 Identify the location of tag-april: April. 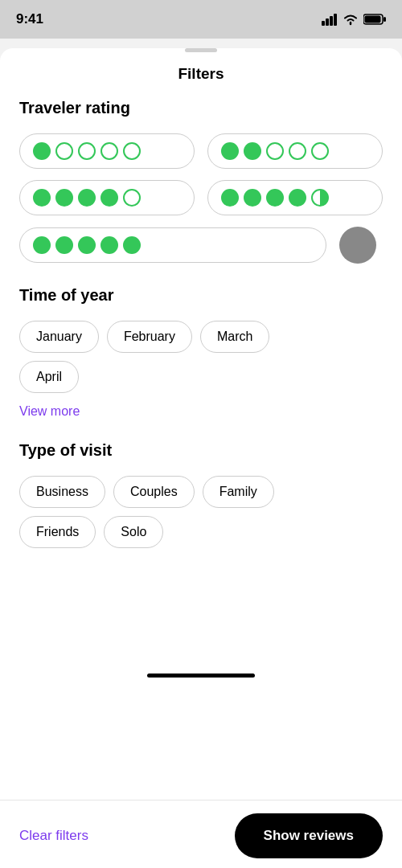
(49, 377).